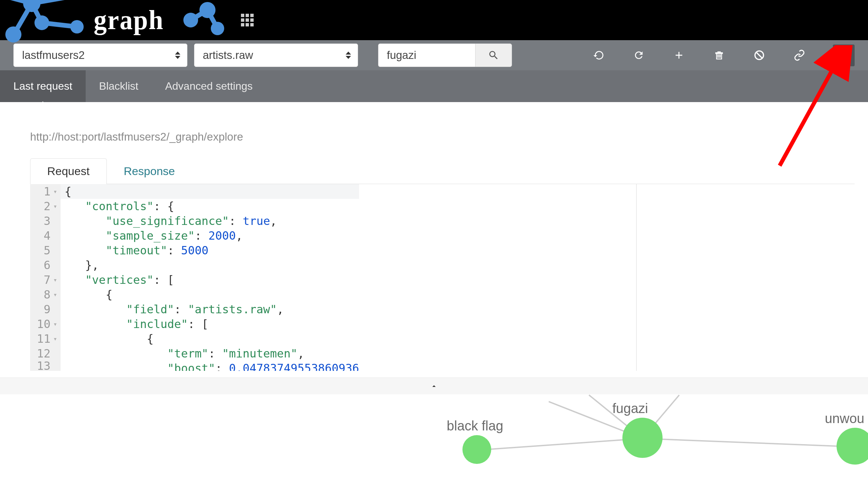 The height and width of the screenshot is (488, 868). What do you see at coordinates (43, 86) in the screenshot?
I see `tab-last-request: Last request` at bounding box center [43, 86].